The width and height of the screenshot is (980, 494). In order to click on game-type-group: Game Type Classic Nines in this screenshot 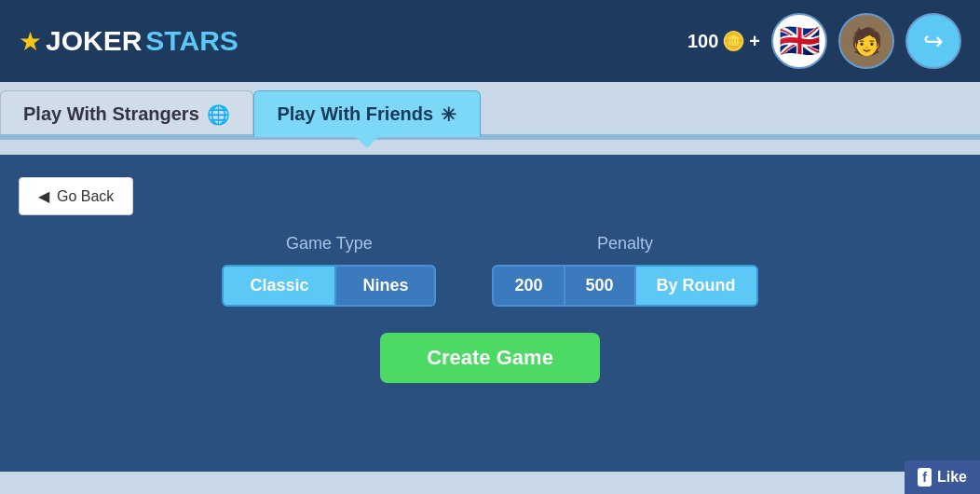, I will do `click(329, 270)`.